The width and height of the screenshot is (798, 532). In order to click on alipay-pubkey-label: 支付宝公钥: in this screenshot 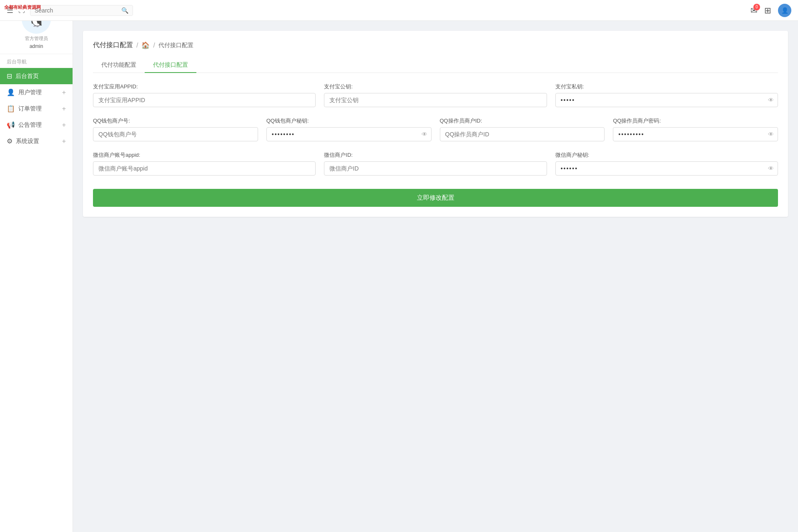, I will do `click(435, 87)`.